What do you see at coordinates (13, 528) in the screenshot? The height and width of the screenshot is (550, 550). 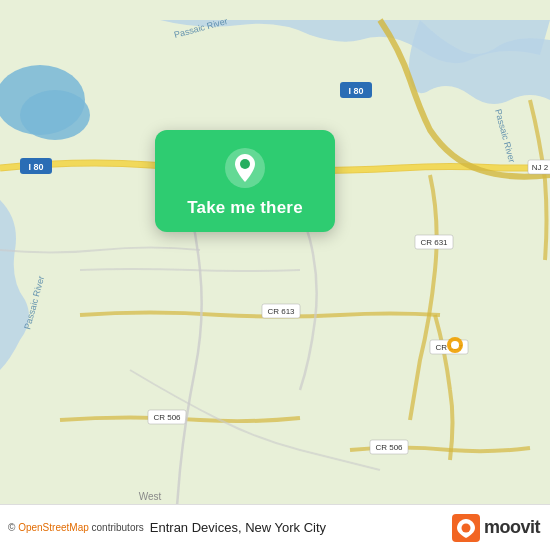 I see `attribution-prefix: ©` at bounding box center [13, 528].